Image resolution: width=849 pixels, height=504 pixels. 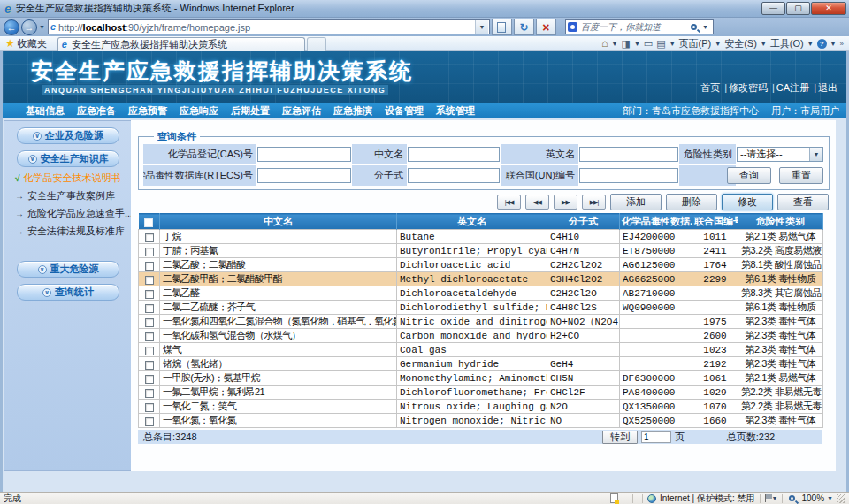 What do you see at coordinates (269, 27) in the screenshot?
I see `url-input: e http://localhost:90/yjzh/frame/homepag…` at bounding box center [269, 27].